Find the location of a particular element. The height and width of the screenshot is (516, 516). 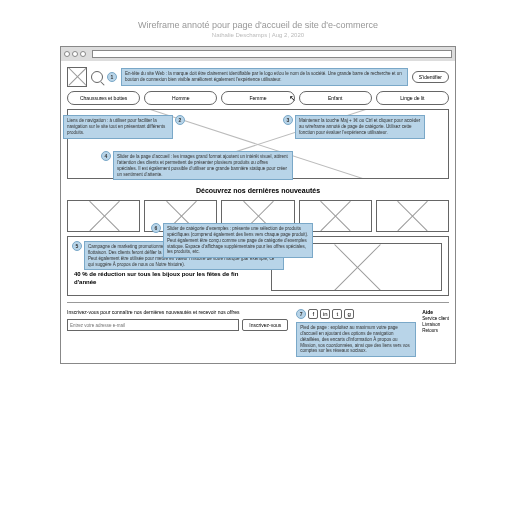

help-link: Retours is located at coordinates (436, 331).